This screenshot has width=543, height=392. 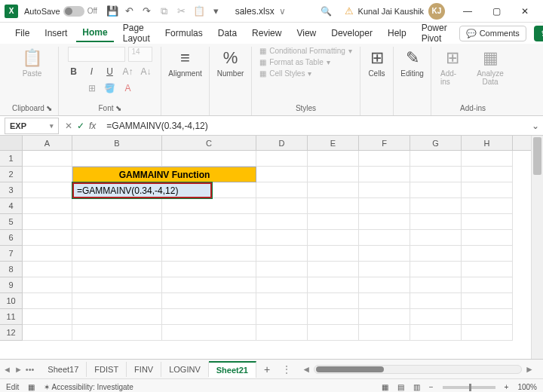 What do you see at coordinates (468, 11) in the screenshot?
I see `minimize-button: —` at bounding box center [468, 11].